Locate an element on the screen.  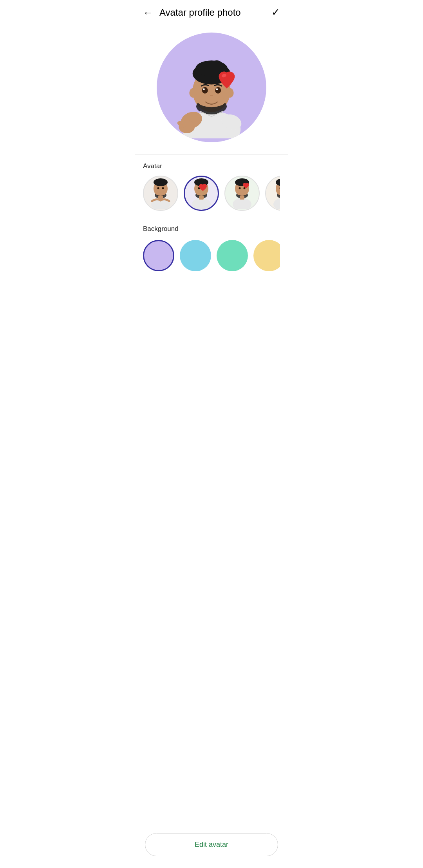
avatar-preview-container is located at coordinates (212, 89).